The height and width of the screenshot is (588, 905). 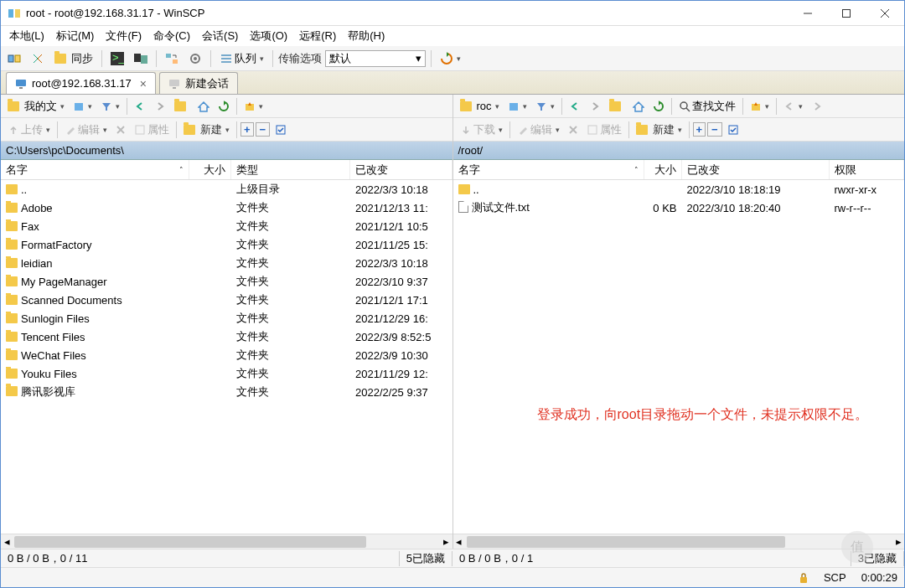 What do you see at coordinates (226, 374) in the screenshot?
I see `table-row: Youku Files文件夹2021/11/29 12:` at bounding box center [226, 374].